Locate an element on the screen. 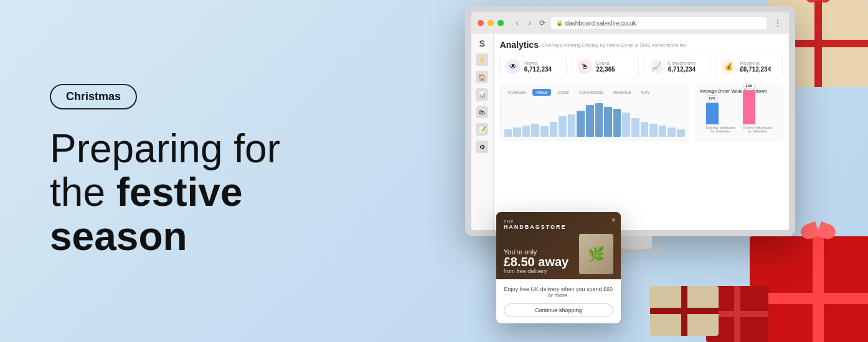  metric-clicks: 🖱 Clicks 22,365 is located at coordinates (605, 67).